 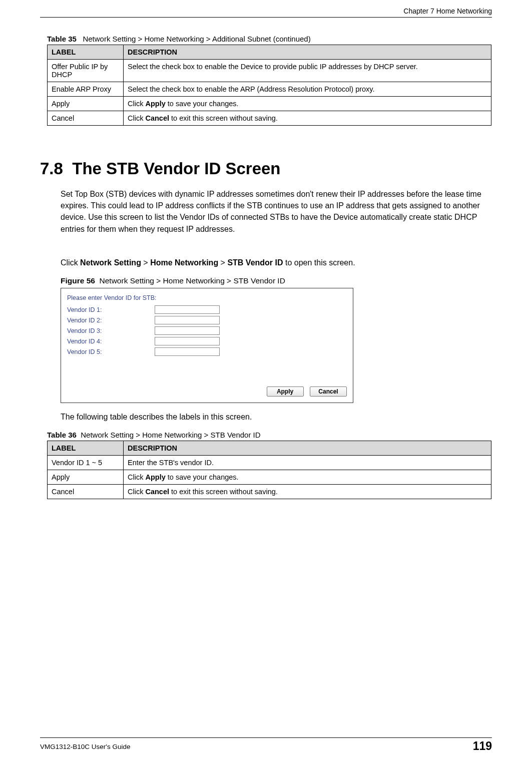 What do you see at coordinates (207, 351) in the screenshot?
I see `vendor-row-5: Vendor ID 5:` at bounding box center [207, 351].